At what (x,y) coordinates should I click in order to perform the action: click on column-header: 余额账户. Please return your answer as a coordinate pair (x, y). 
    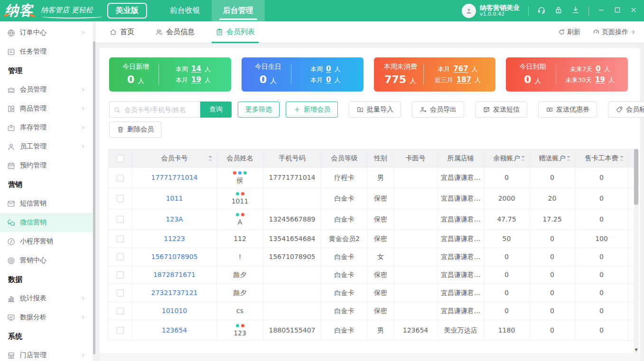
    Looking at the image, I should click on (507, 158).